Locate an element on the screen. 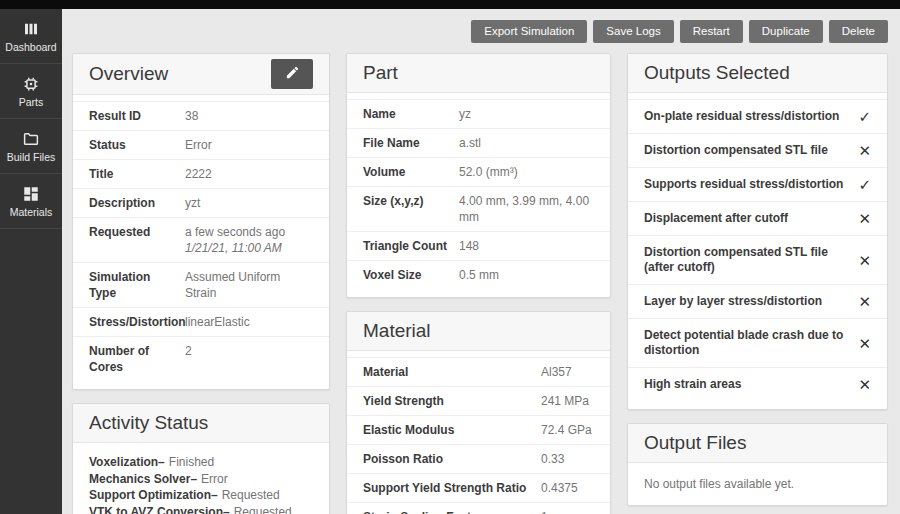  sidebar: Dashboard Parts Build Files Materials is located at coordinates (31, 262).